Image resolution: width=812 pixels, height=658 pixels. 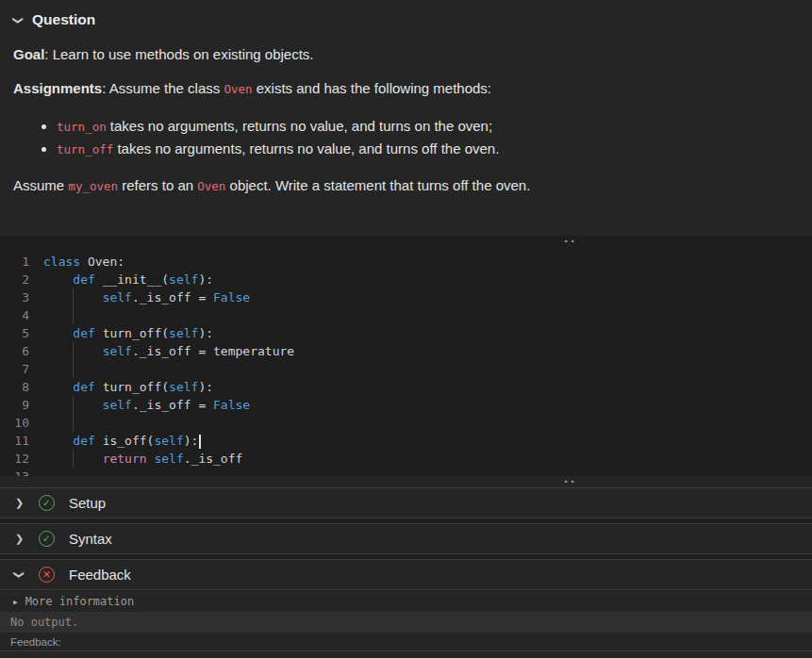 I want to click on feedback-label: Feedback:, so click(x=406, y=641).